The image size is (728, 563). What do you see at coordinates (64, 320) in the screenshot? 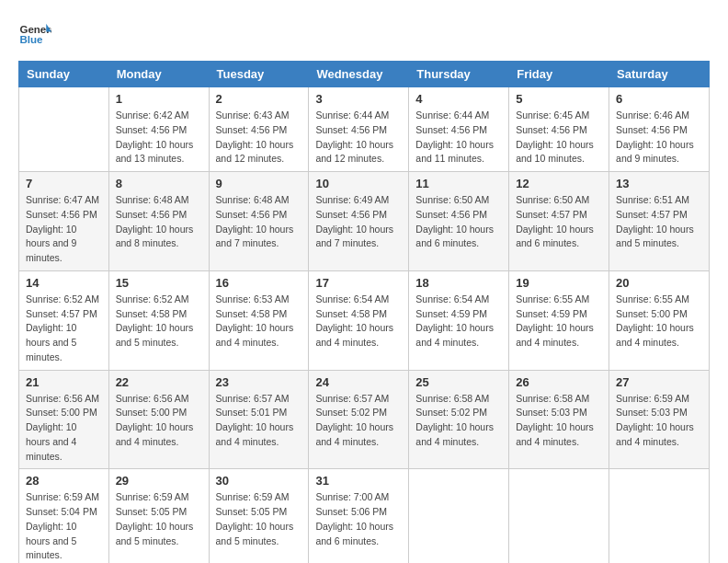
I see `day-cell: 14Sunrise: 6:52 AM Sunset: 4:57 PM Dayli…` at bounding box center [64, 320].